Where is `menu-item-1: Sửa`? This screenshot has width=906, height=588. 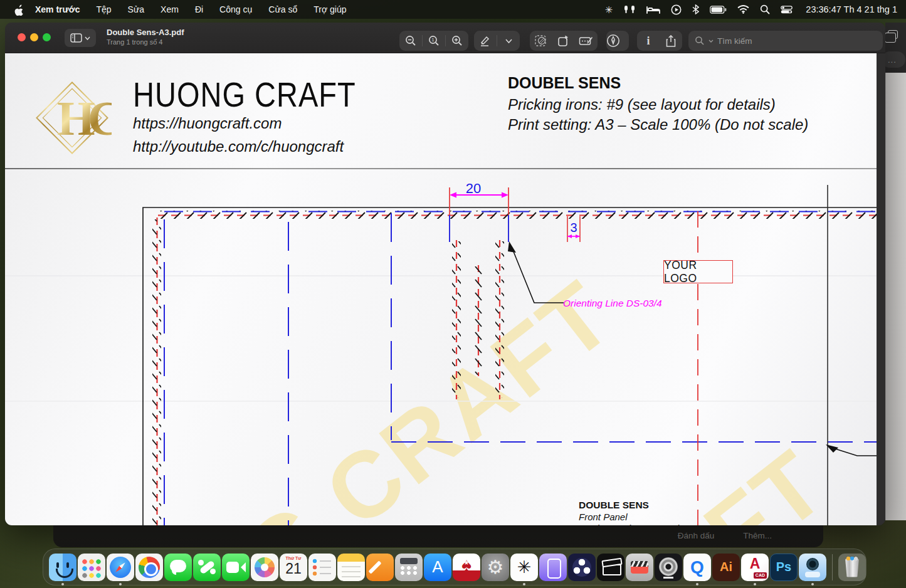
menu-item-1: Sửa is located at coordinates (137, 9).